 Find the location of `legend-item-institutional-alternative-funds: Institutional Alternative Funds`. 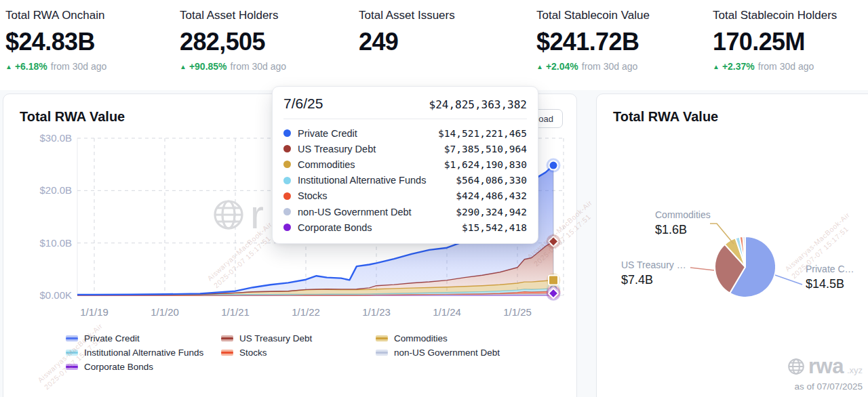

legend-item-institutional-alternative-funds: Institutional Alternative Funds is located at coordinates (134, 352).